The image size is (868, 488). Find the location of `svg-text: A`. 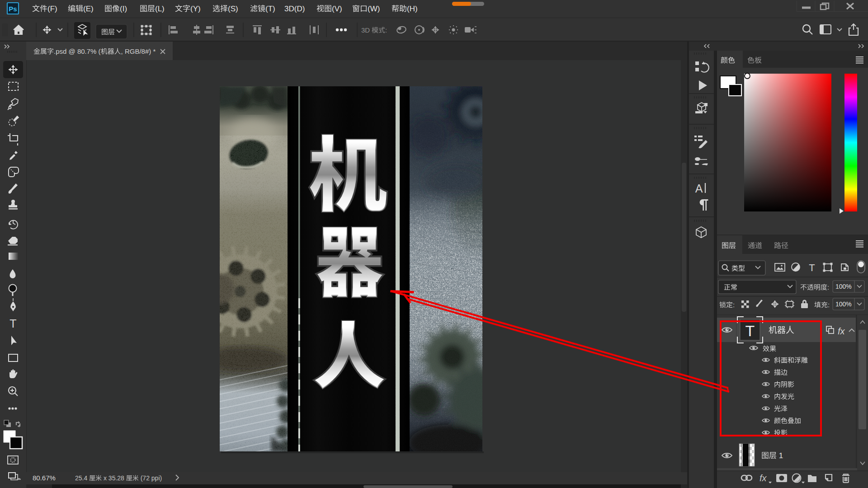

svg-text: A is located at coordinates (699, 188).